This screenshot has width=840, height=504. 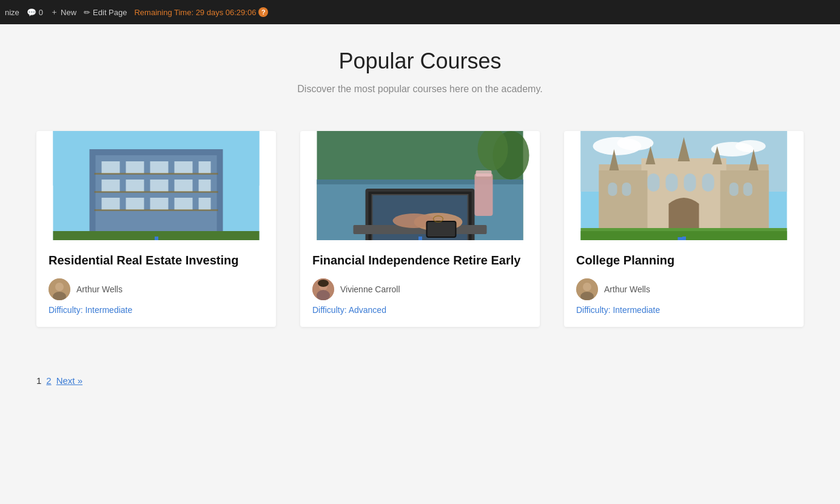 What do you see at coordinates (49, 381) in the screenshot?
I see `page-2-link: 2` at bounding box center [49, 381].